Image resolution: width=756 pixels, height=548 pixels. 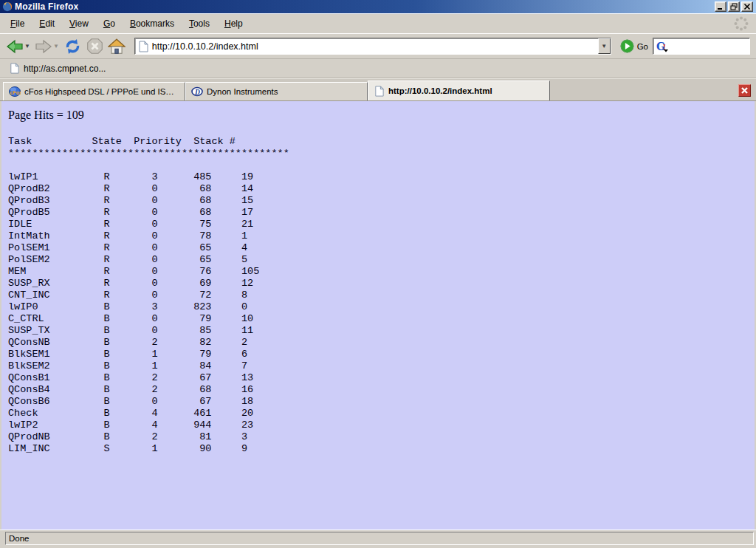 What do you see at coordinates (747, 7) in the screenshot?
I see `close-window-button` at bounding box center [747, 7].